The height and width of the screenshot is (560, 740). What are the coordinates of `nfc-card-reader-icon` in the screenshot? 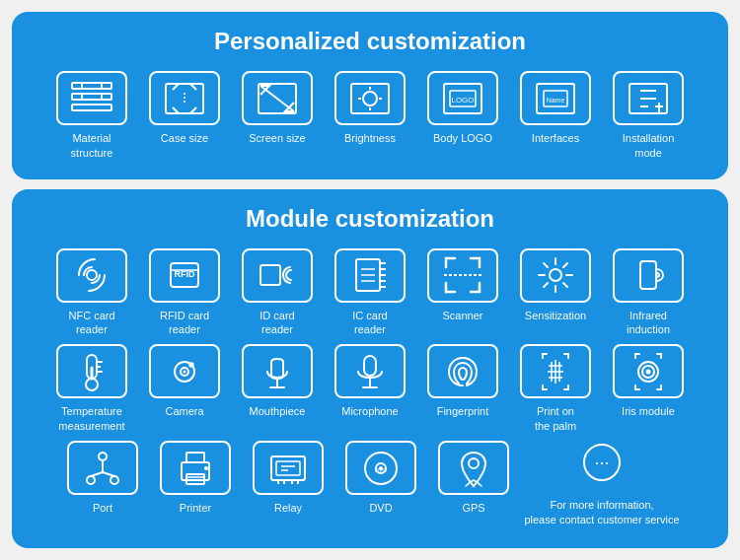 It's located at (92, 276).